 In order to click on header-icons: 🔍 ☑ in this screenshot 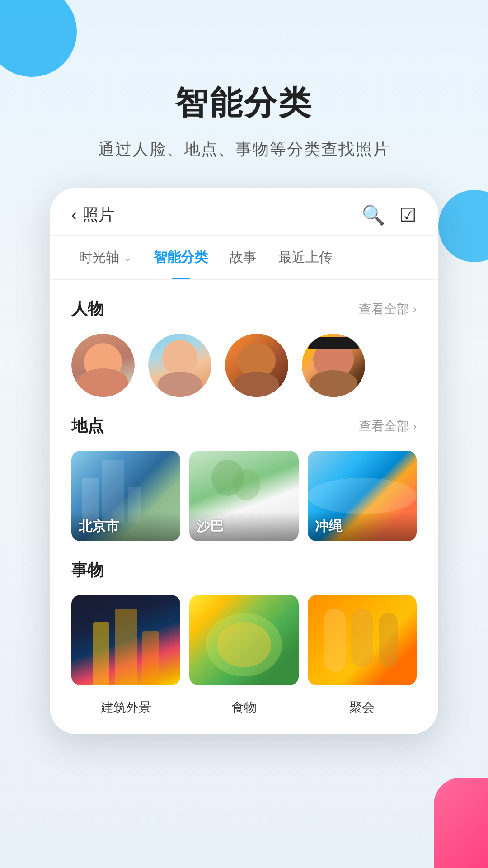, I will do `click(389, 215)`.